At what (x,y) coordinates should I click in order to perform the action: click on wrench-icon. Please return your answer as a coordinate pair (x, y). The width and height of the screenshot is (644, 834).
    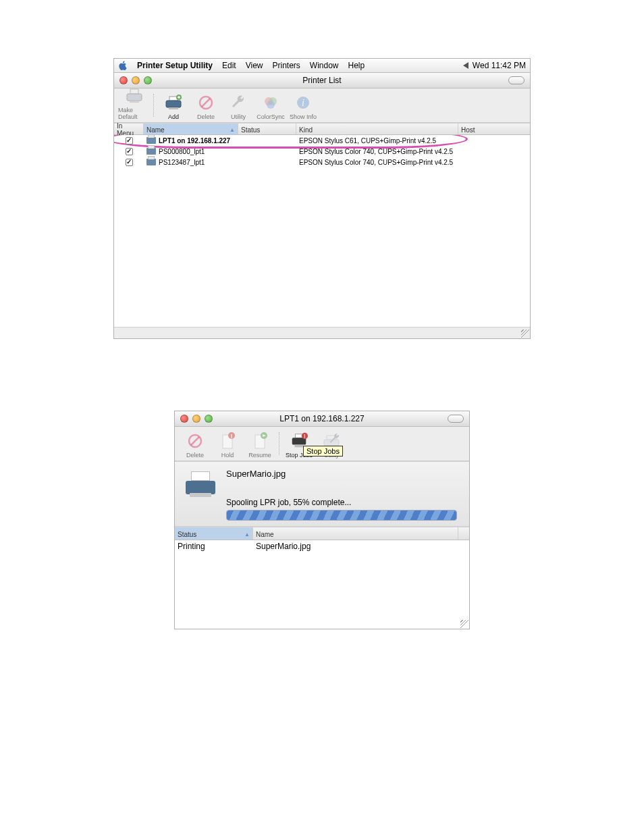
    Looking at the image, I should click on (238, 103).